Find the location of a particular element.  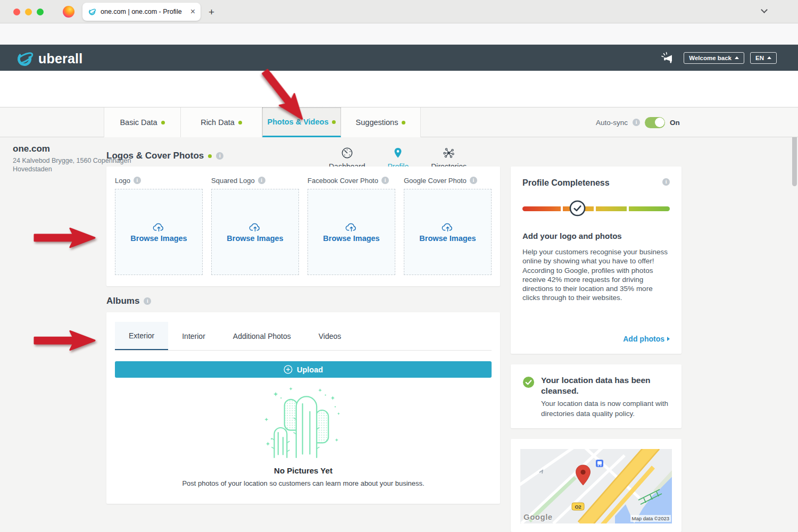

dashboard-speedometer-icon is located at coordinates (347, 153).